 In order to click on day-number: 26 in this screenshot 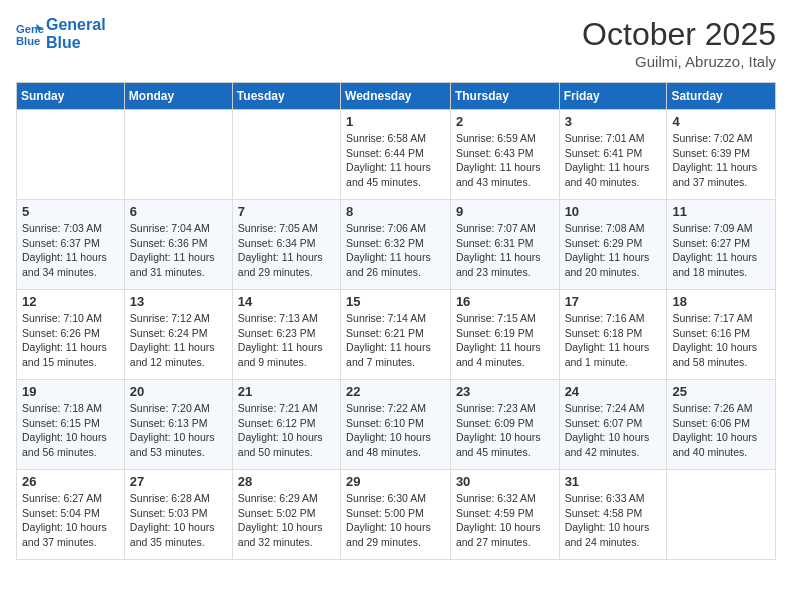, I will do `click(70, 482)`.